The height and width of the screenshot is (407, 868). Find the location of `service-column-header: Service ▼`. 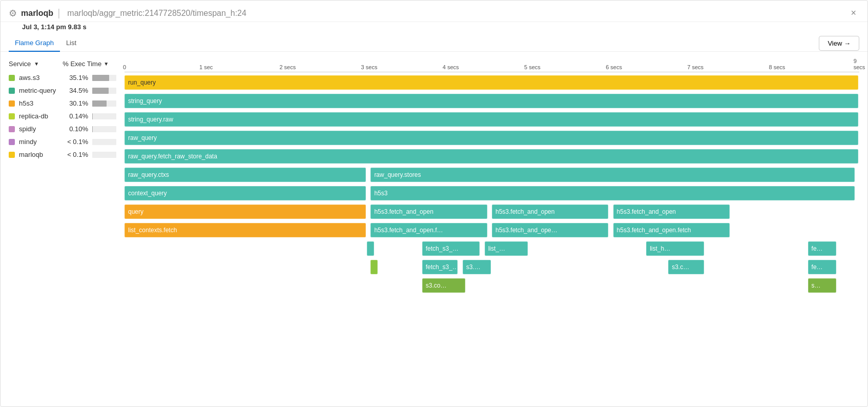

service-column-header: Service ▼ is located at coordinates (24, 64).